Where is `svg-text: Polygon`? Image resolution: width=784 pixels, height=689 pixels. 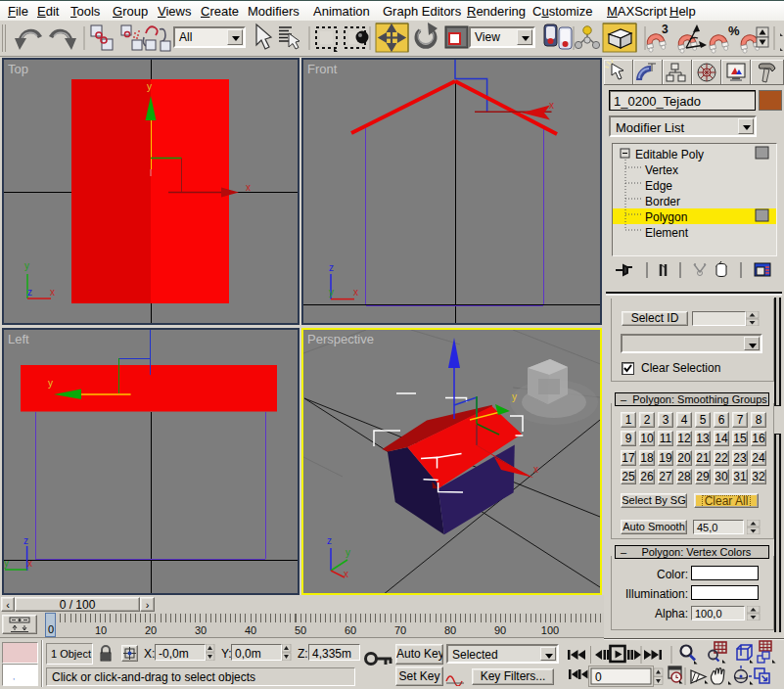
svg-text: Polygon is located at coordinates (666, 217).